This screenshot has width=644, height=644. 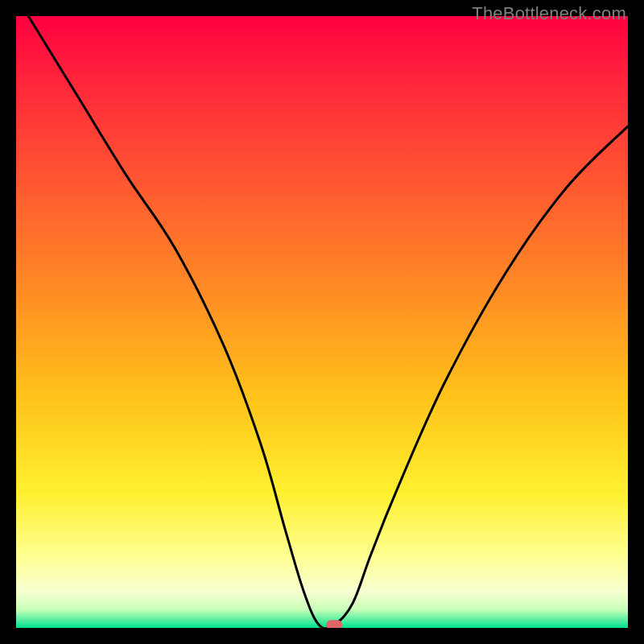 What do you see at coordinates (549, 14) in the screenshot?
I see `watermark-text: TheBottleneck.com` at bounding box center [549, 14].